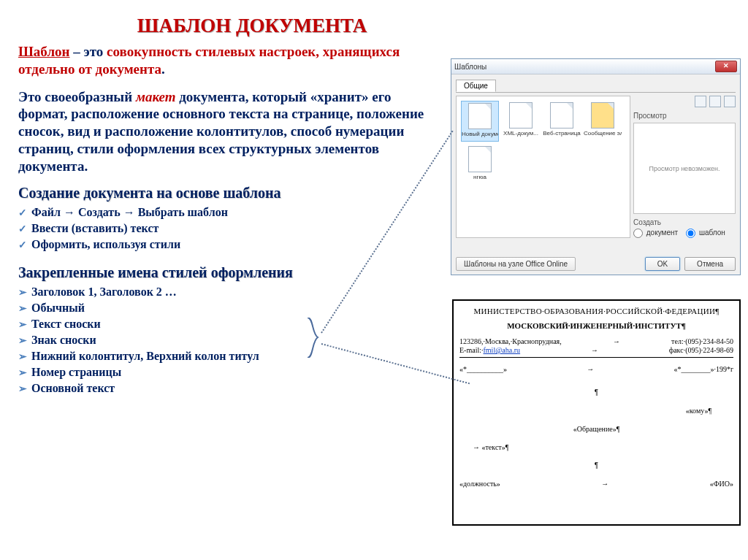  I want to click on doc-separator, so click(596, 358).